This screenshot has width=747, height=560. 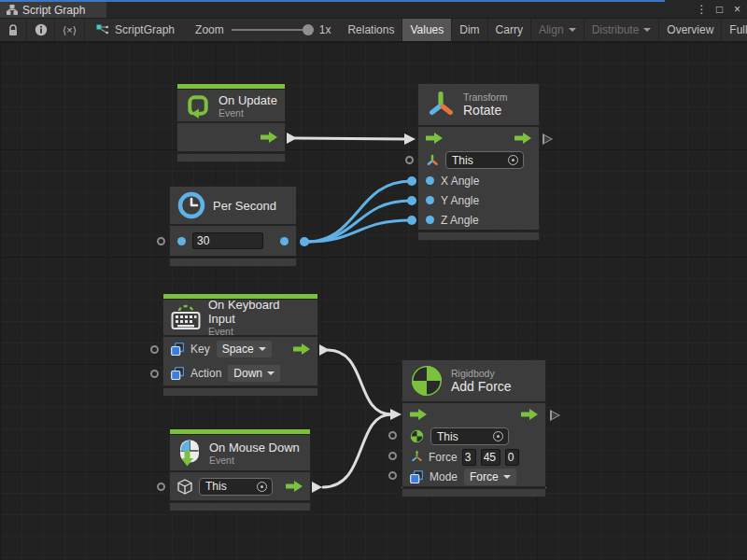 I want to click on action-dropdown: Down, so click(x=254, y=373).